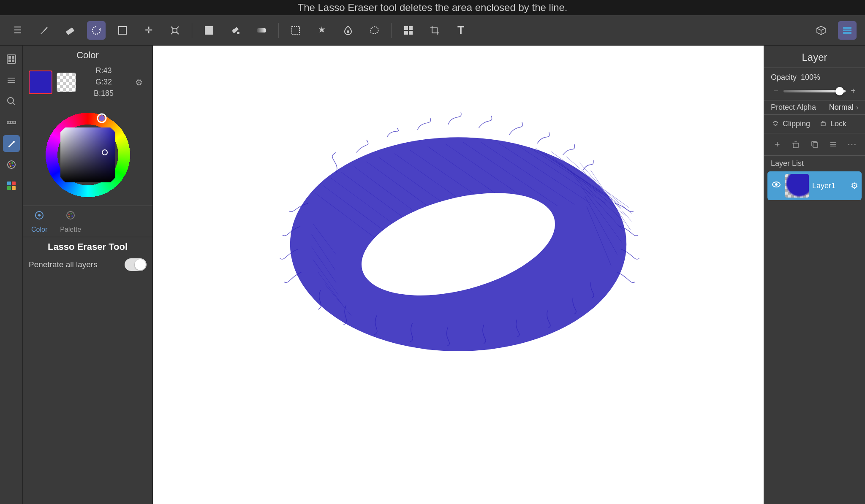 This screenshot has height=504, width=865. What do you see at coordinates (814, 186) in the screenshot?
I see `layer-item: Layer1 ⚙` at bounding box center [814, 186].